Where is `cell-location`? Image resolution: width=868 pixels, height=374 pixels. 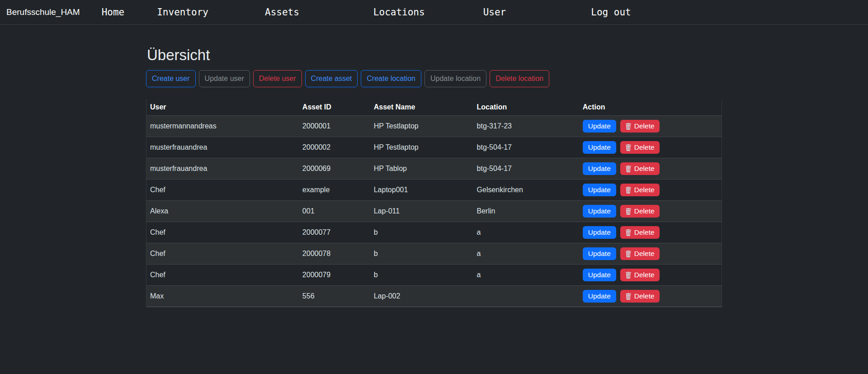 cell-location is located at coordinates (526, 297).